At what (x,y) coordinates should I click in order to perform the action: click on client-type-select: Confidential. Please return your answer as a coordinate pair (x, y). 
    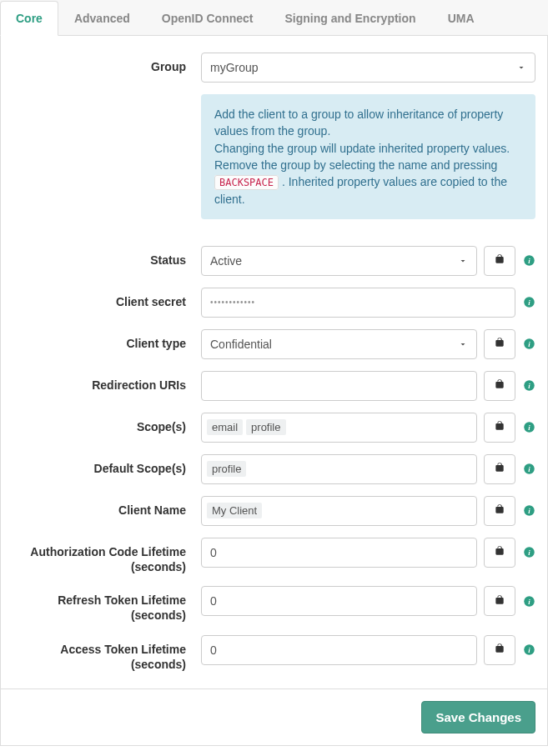
    Looking at the image, I should click on (339, 344).